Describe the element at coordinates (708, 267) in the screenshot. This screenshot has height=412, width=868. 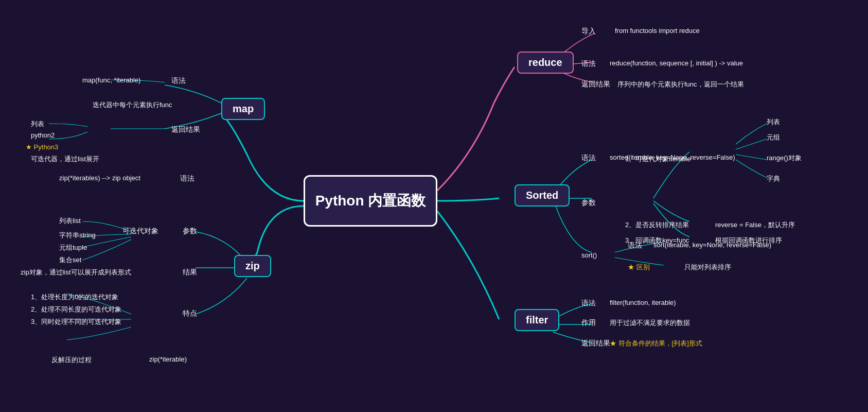
I see `sorted-diff-value: 只能对列表排序` at that location.